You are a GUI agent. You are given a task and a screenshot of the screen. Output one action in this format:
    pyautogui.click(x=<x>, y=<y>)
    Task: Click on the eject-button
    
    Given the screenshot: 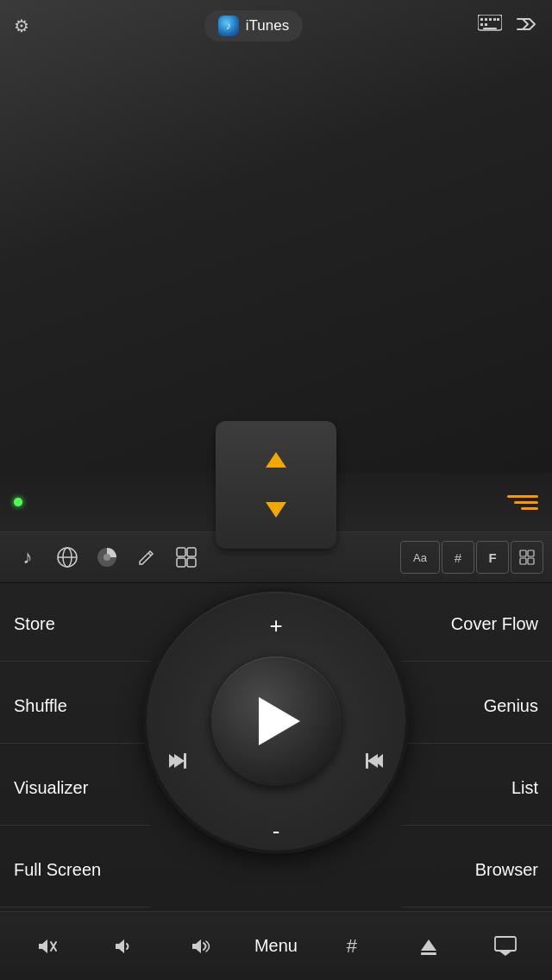 What is the action you would take?
    pyautogui.click(x=429, y=946)
    